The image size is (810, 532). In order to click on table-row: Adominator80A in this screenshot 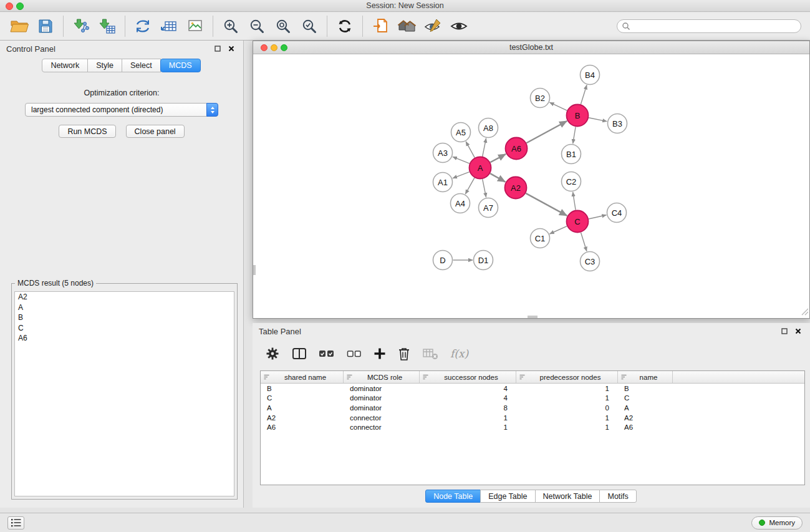, I will do `click(533, 408)`.